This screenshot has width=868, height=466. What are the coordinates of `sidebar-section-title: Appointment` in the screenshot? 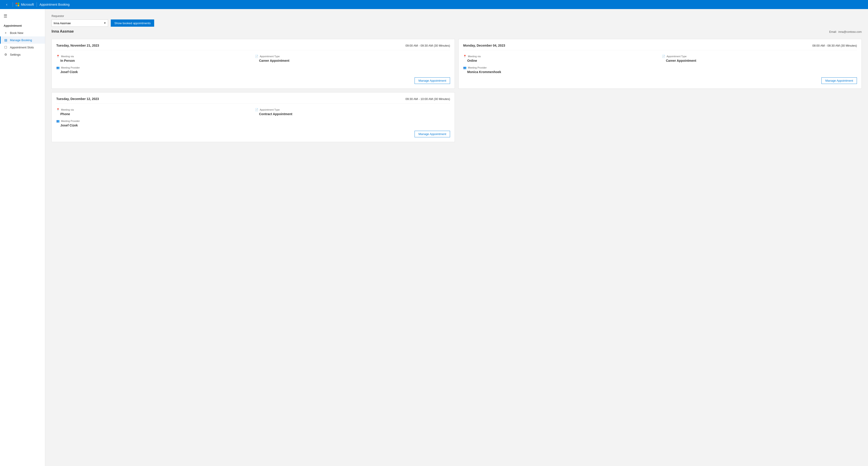 It's located at (22, 26).